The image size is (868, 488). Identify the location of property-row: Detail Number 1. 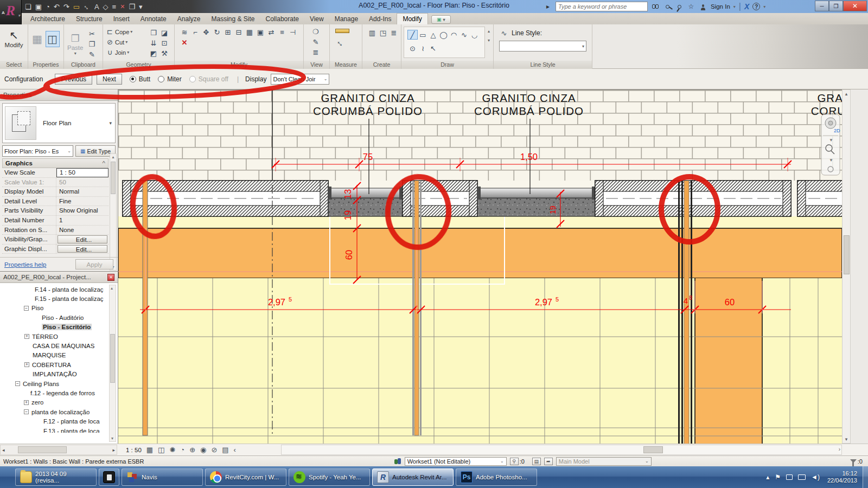
(55, 221).